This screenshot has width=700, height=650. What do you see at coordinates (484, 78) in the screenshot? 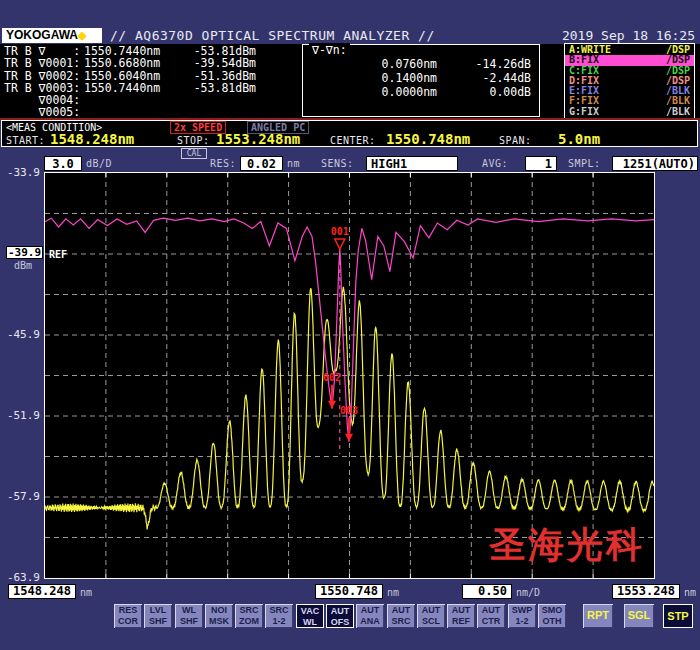
I see `delta-level: -2.44dB` at bounding box center [484, 78].